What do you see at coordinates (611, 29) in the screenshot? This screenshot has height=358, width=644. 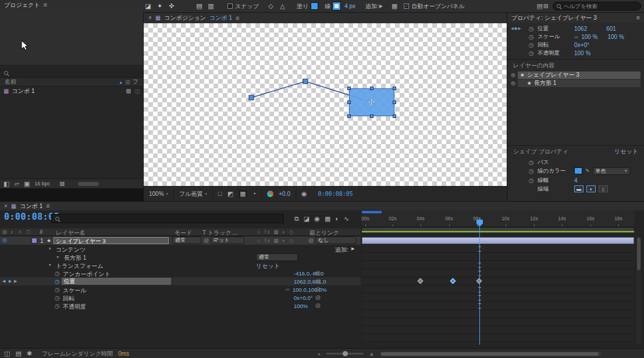 I see `position-y-value: 601` at bounding box center [611, 29].